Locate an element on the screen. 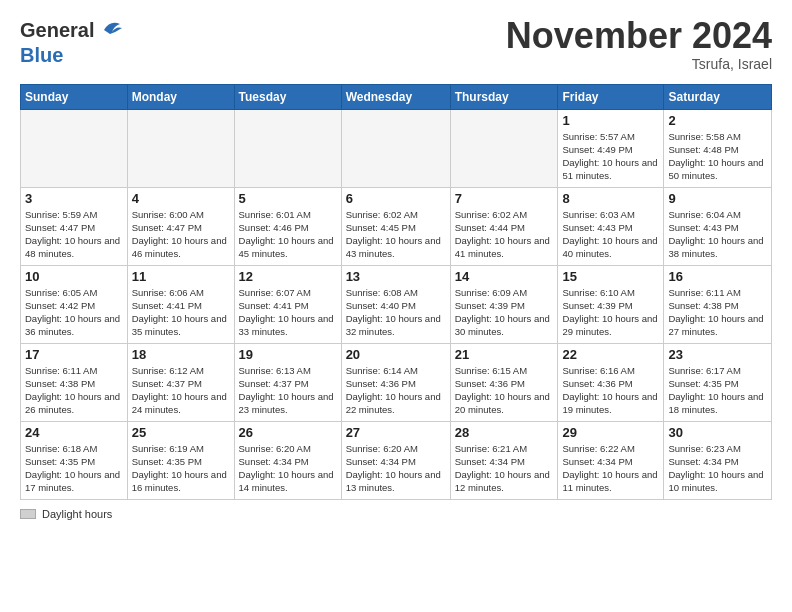 The image size is (792, 612). day-number: 10 is located at coordinates (74, 276).